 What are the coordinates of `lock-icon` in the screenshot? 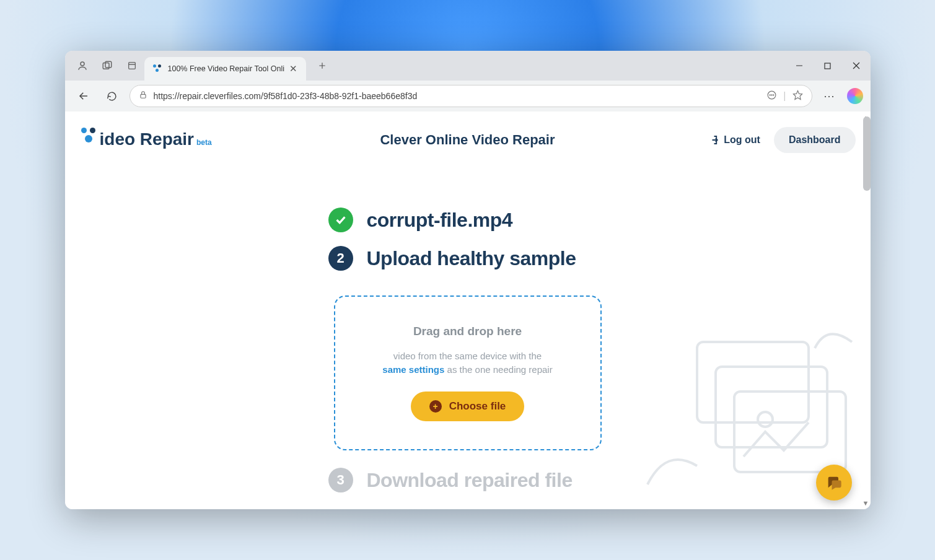 It's located at (143, 96).